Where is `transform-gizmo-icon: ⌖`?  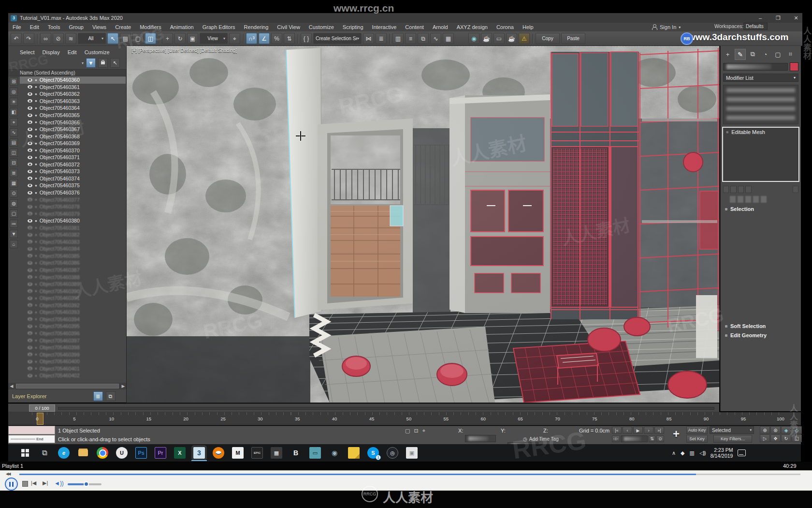 transform-gizmo-icon: ⌖ is located at coordinates (424, 431).